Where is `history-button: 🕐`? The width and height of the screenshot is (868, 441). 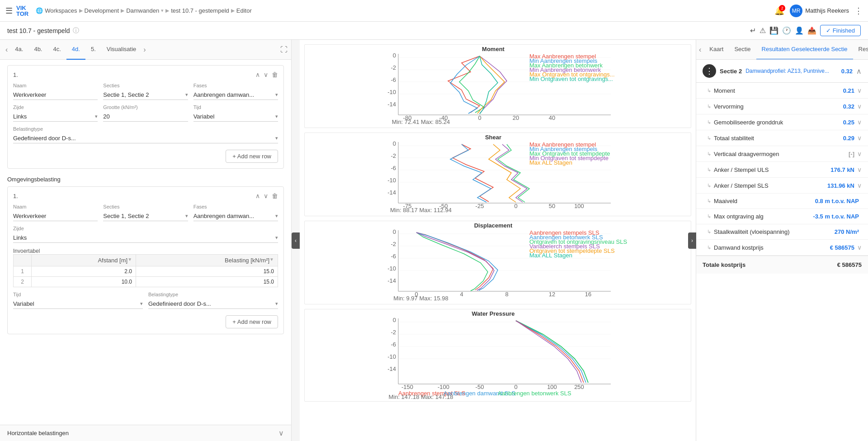
history-button: 🕐 is located at coordinates (787, 31).